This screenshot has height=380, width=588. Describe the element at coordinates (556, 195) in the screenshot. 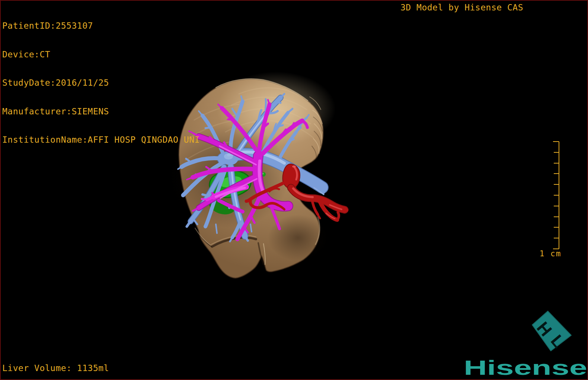

I see `scale-bar` at that location.